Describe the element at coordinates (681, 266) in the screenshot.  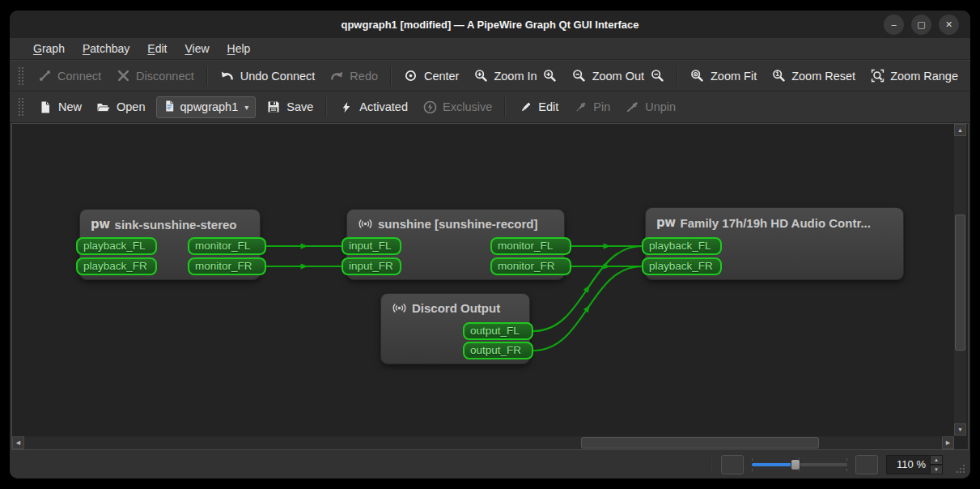
I see `port-family-hd-audio-playback-fr: playback_FR` at that location.